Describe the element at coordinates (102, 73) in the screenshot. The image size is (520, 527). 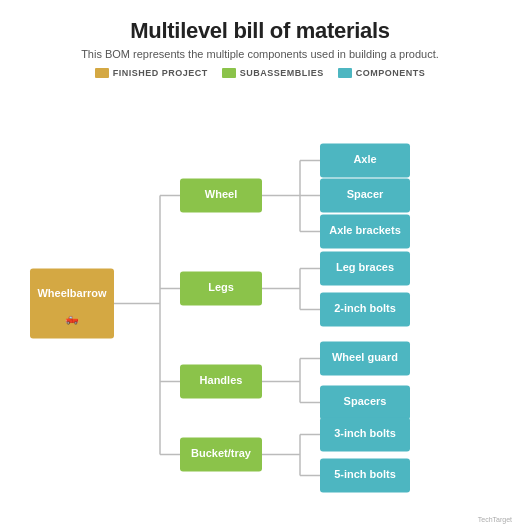
I see `legend-swatch-finished` at that location.